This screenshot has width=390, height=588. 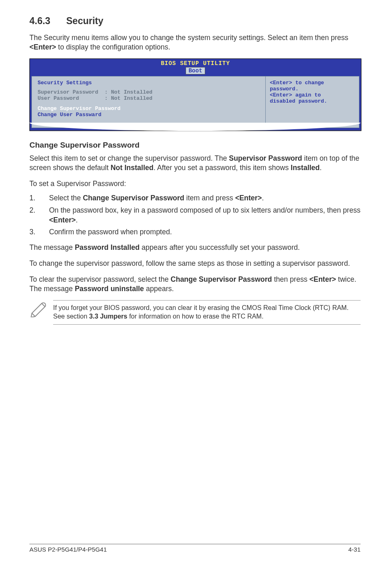 I want to click on intro-enter: <Enter>, so click(x=43, y=47).